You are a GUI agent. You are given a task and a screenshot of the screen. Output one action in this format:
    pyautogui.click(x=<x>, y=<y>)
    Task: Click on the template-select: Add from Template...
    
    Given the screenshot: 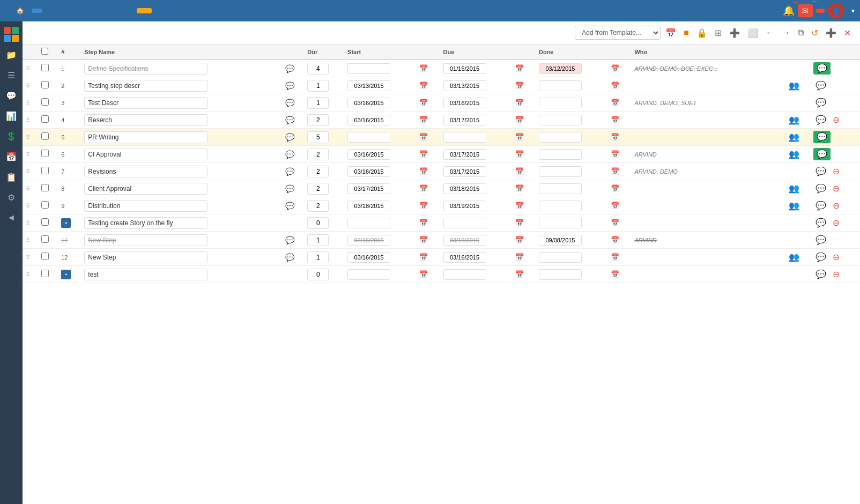 What is the action you would take?
    pyautogui.click(x=618, y=33)
    